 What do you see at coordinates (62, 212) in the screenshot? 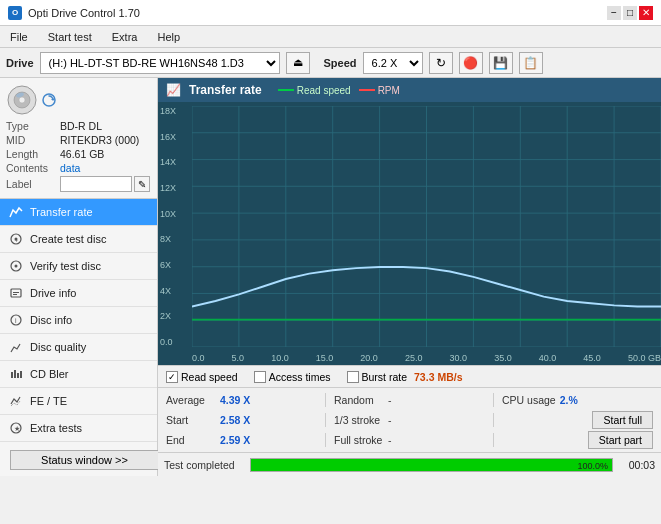
I see `nav-label-transfer-rate: Transfer rate` at bounding box center [62, 212].